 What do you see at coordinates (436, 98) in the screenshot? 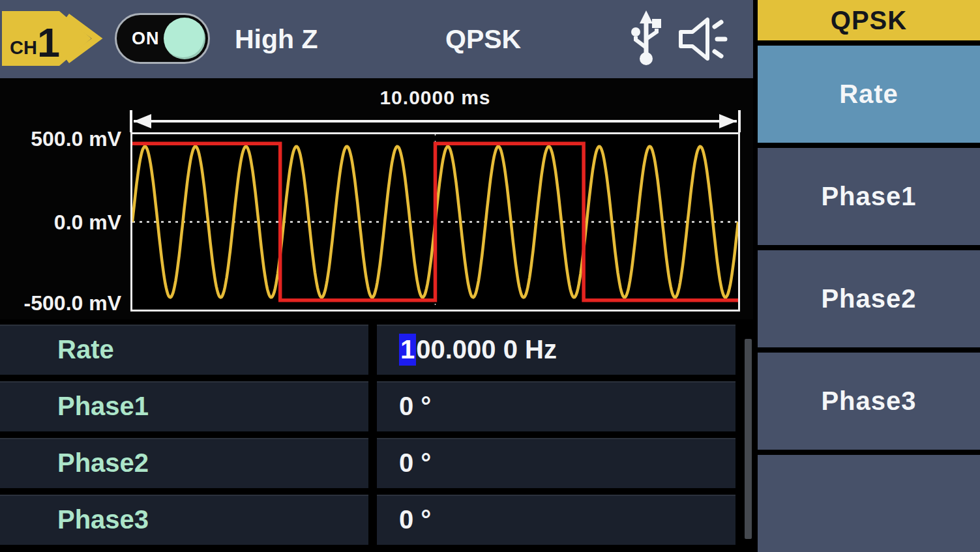
I see `time-span-label: 10.0000 ms` at bounding box center [436, 98].